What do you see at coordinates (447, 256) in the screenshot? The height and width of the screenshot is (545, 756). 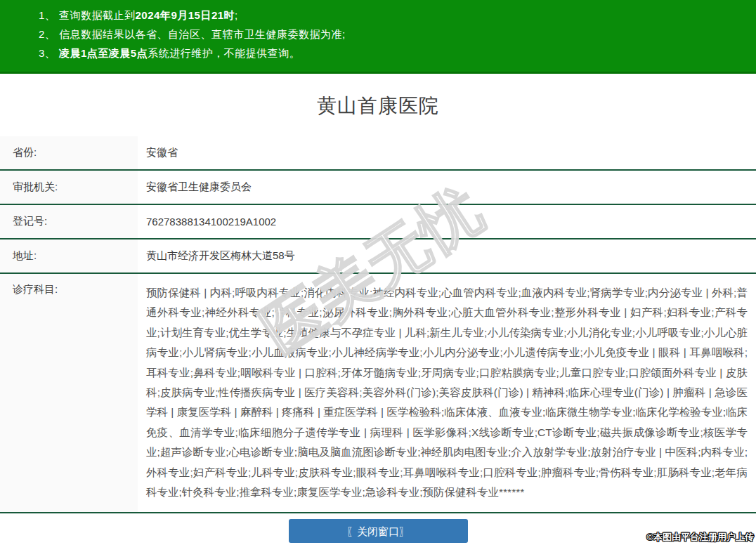 I see `address-value: 黄山市经济开发区梅林大道58号` at bounding box center [447, 256].